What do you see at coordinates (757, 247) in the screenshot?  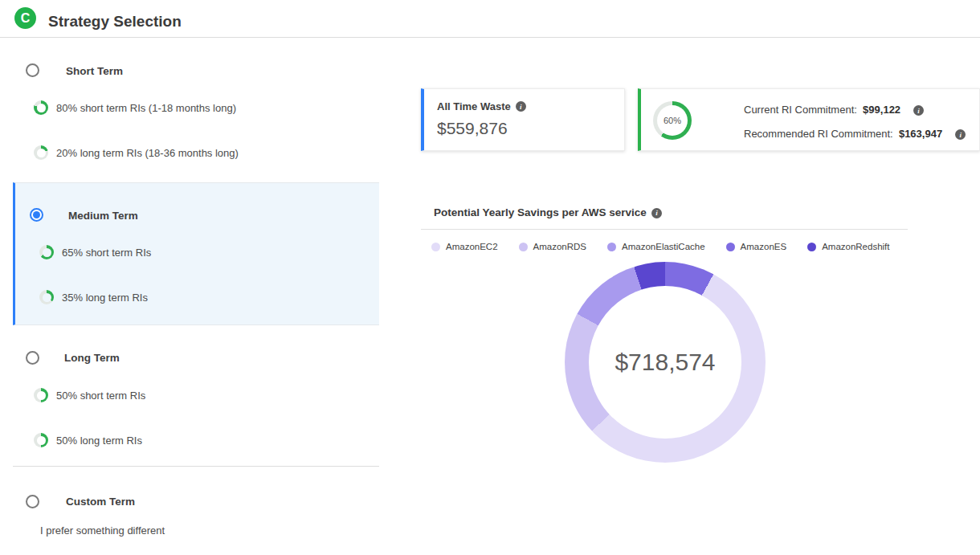 I see `legend-item: AmazonES` at bounding box center [757, 247].